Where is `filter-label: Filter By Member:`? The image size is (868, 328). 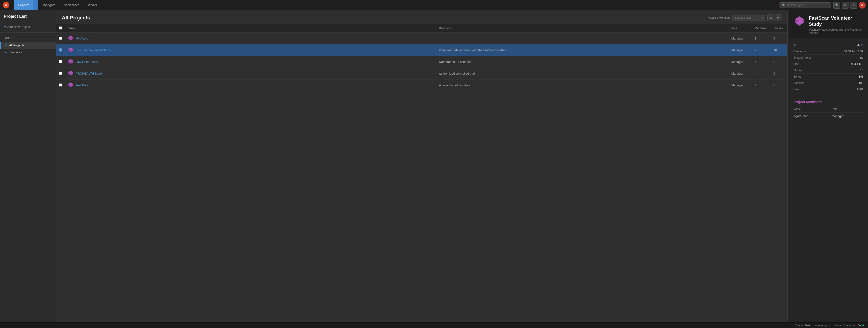
filter-label: Filter By Member: is located at coordinates (719, 18).